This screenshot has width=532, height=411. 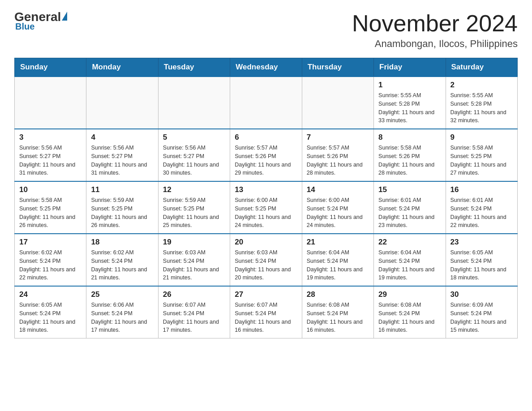 I want to click on calendar-cell: 21Sunrise: 6:04 AMSunset: 5:24 PMDayligh…, so click(x=338, y=260).